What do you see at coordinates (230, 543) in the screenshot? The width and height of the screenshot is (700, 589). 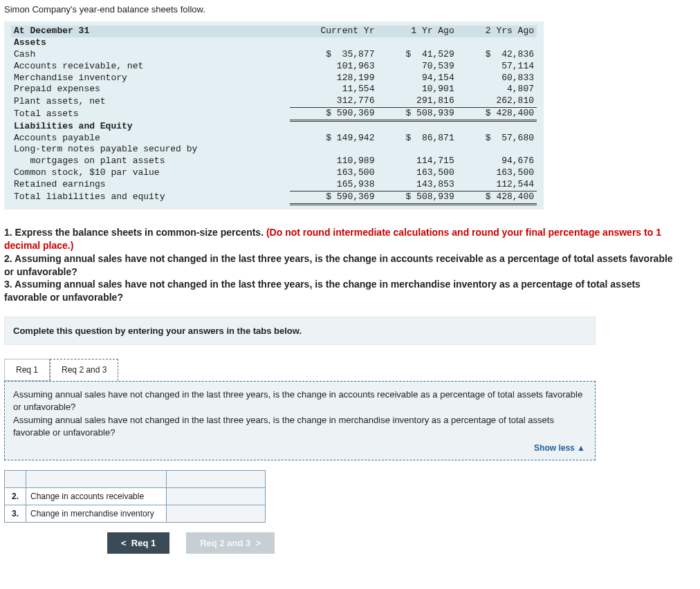 I see `next-button: Req 2 and 3 >` at bounding box center [230, 543].